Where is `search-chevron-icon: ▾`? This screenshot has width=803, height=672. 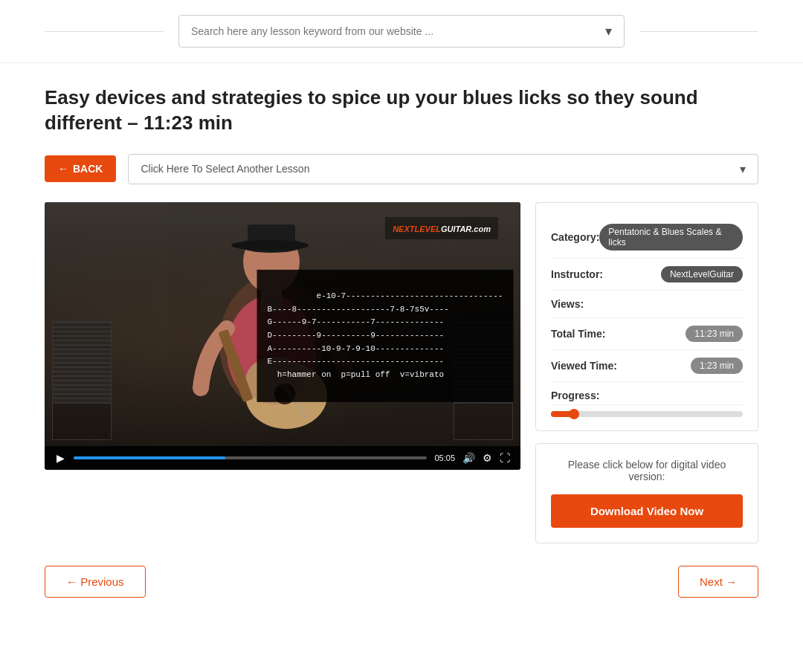 search-chevron-icon: ▾ is located at coordinates (608, 31).